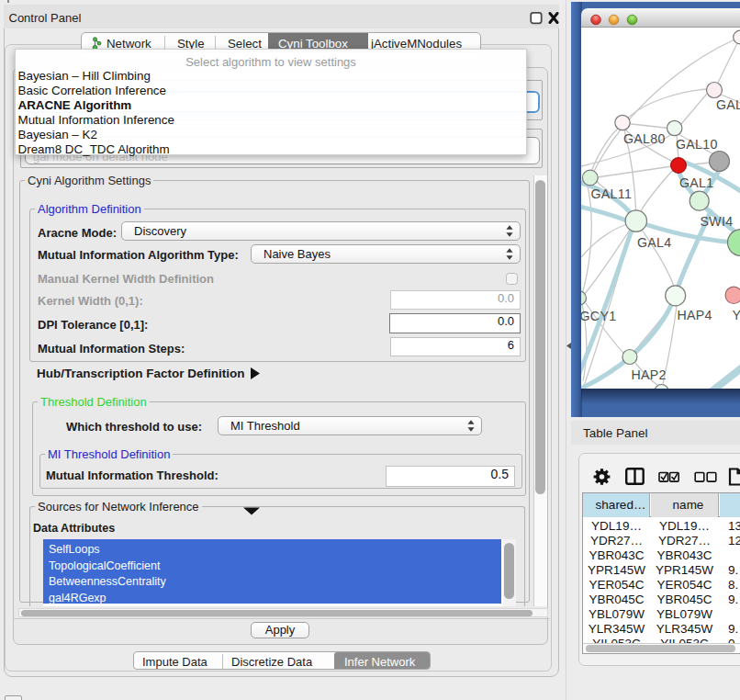  I want to click on svg-text: GAL10, so click(697, 144).